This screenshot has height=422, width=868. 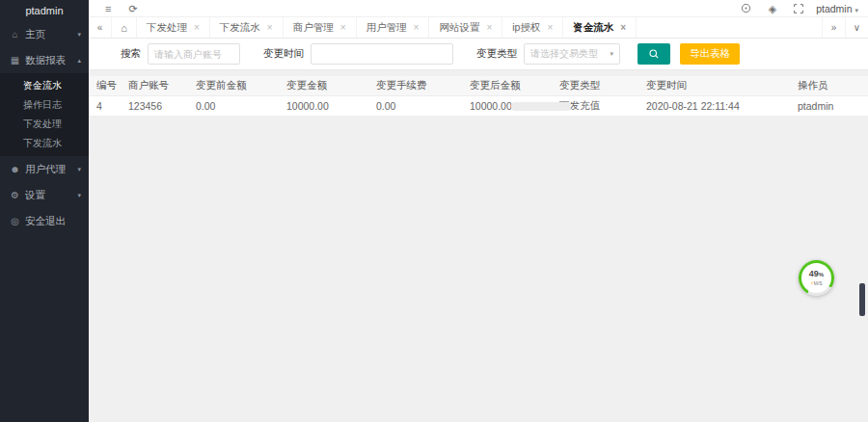 I want to click on sidebar-item-home: ⌂主页▾, so click(x=44, y=35).